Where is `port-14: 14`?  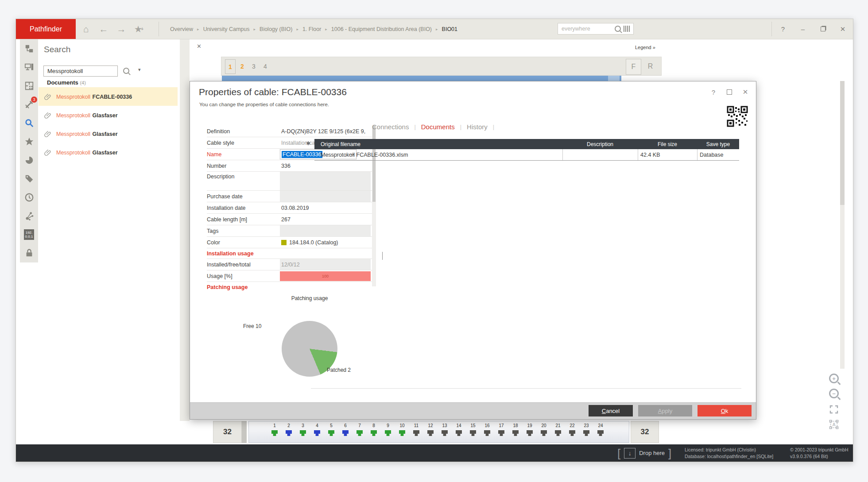 port-14: 14 is located at coordinates (459, 429).